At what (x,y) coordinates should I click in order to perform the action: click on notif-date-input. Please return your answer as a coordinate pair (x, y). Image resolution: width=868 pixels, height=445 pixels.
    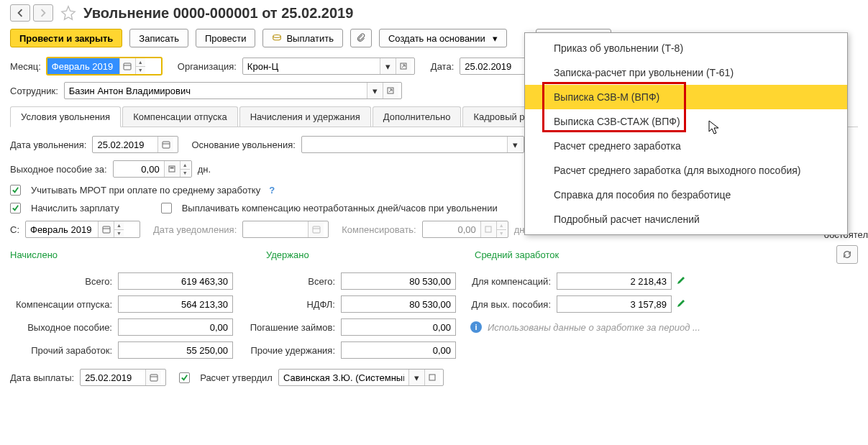
    Looking at the image, I should click on (275, 229).